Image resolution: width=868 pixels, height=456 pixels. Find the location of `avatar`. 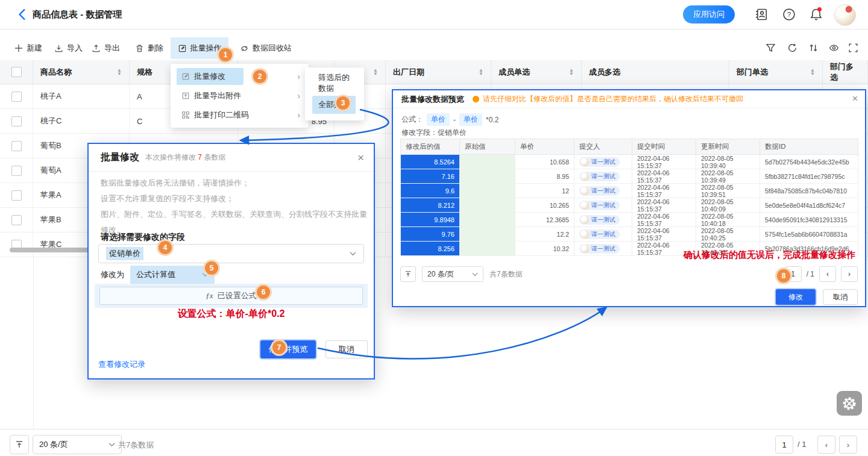

avatar is located at coordinates (585, 205).